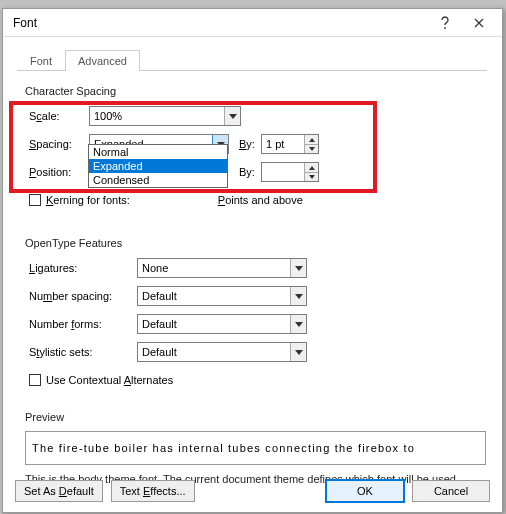 The image size is (506, 514). What do you see at coordinates (157, 116) in the screenshot?
I see `scale-value: 100%` at bounding box center [157, 116].